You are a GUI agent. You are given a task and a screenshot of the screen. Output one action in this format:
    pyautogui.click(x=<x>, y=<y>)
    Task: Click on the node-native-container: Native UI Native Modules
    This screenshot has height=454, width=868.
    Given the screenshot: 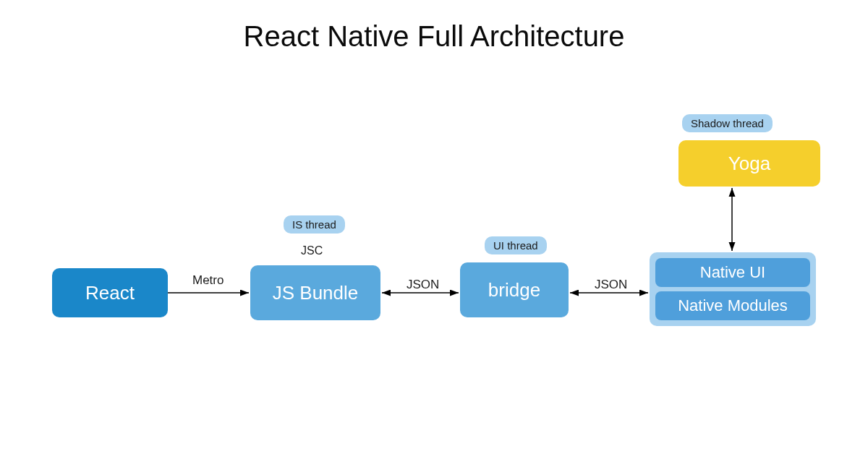 What is the action you would take?
    pyautogui.click(x=733, y=289)
    